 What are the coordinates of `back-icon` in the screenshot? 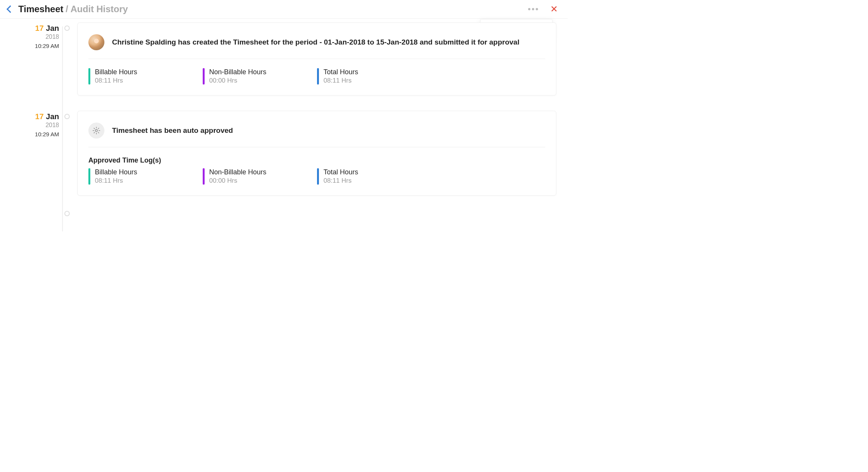 It's located at (10, 9).